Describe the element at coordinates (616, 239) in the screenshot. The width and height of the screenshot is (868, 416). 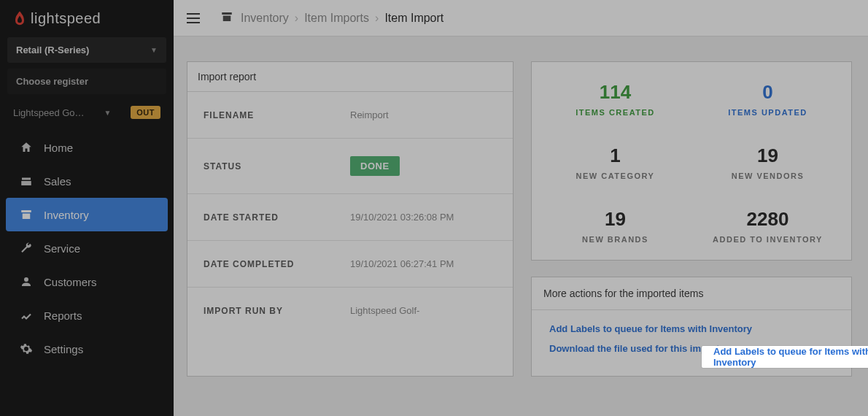
I see `stat-label: NEW BRANDS` at that location.